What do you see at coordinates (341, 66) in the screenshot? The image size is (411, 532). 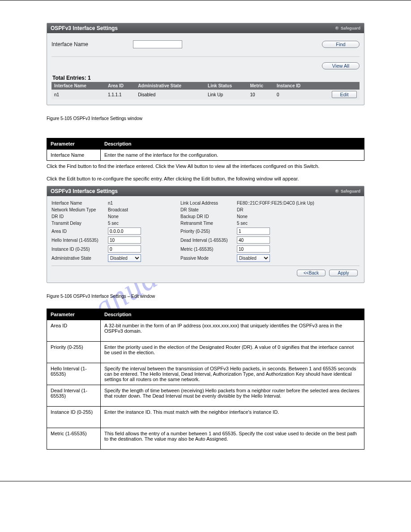 I see `view-all-button: View All` at bounding box center [341, 66].